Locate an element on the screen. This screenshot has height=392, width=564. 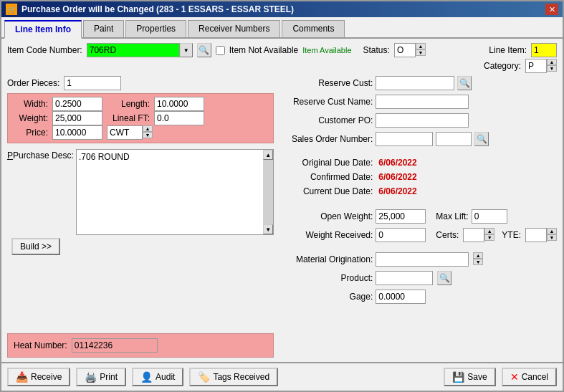
status-down: ▼ is located at coordinates (421, 53).